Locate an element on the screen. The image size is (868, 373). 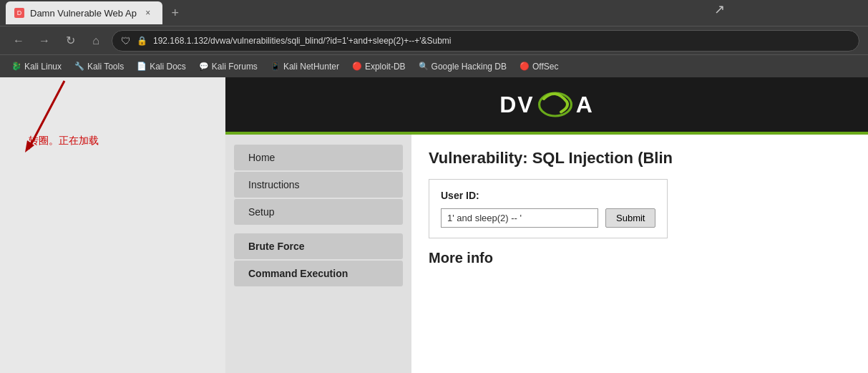
red-arrow is located at coordinates (54, 120).